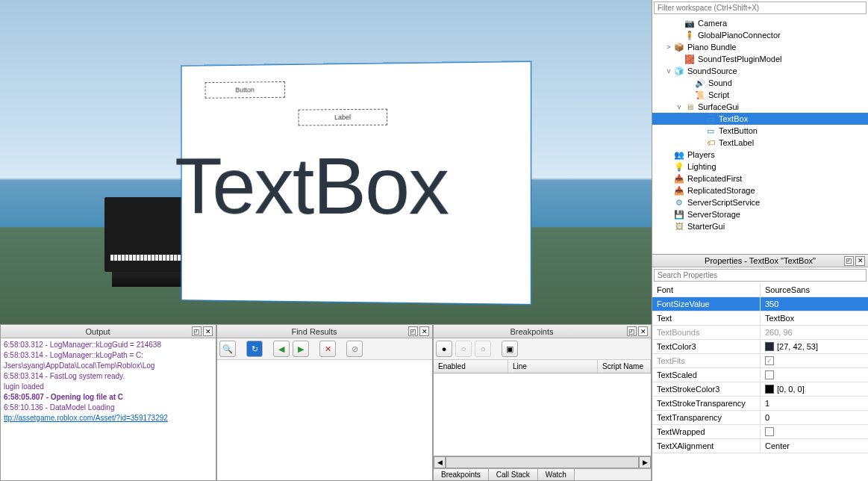  I want to click on property-value: [27, 42, 53], so click(814, 347).